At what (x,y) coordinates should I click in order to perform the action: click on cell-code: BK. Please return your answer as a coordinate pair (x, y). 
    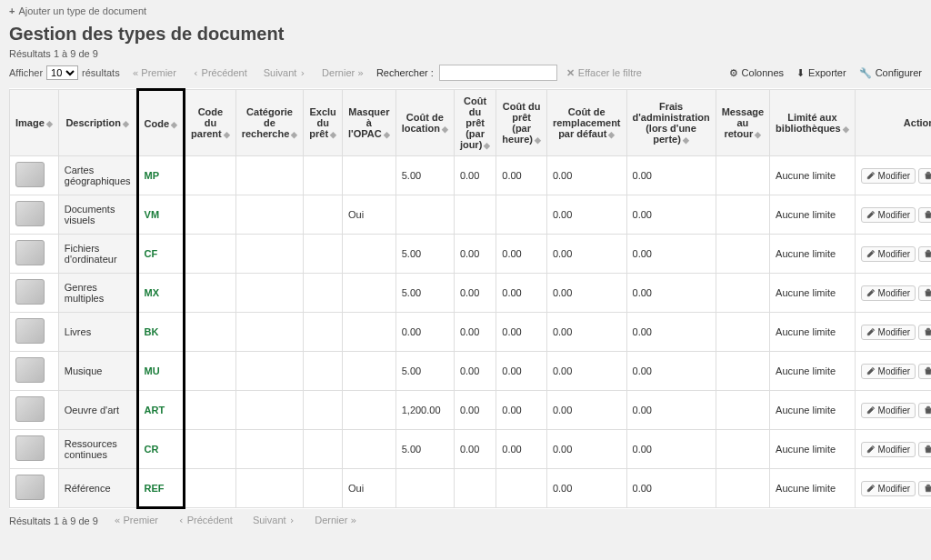
    Looking at the image, I should click on (161, 333).